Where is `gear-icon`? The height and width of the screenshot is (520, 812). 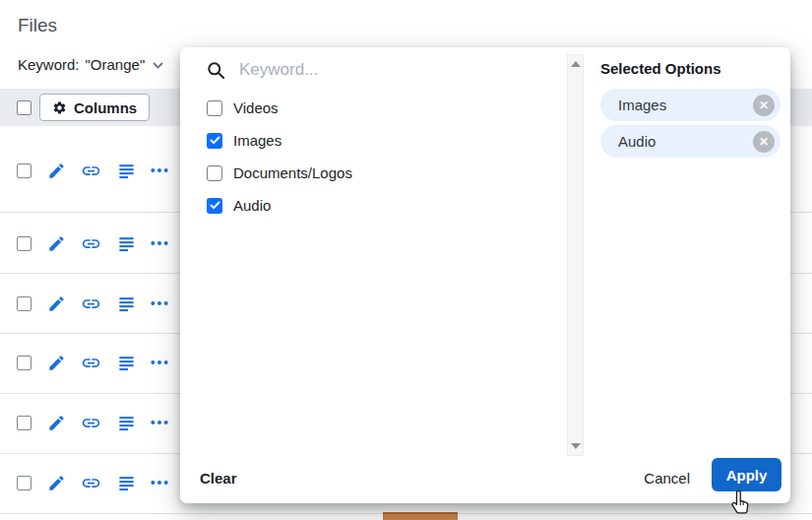 gear-icon is located at coordinates (59, 108).